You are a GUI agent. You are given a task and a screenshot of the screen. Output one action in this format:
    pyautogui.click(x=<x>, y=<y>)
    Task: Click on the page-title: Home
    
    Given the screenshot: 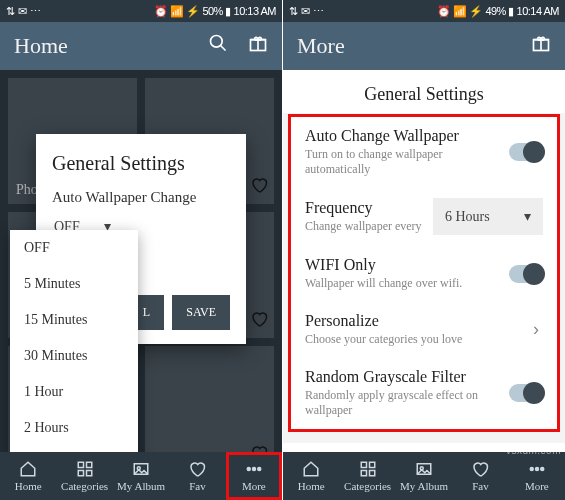 What is the action you would take?
    pyautogui.click(x=41, y=46)
    